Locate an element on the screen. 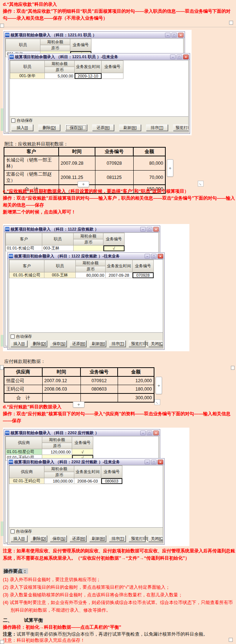 Image resolution: width=236 pixels, height=644 pixels. amount-cell: 120,000.00 is located at coordinates (57, 452).